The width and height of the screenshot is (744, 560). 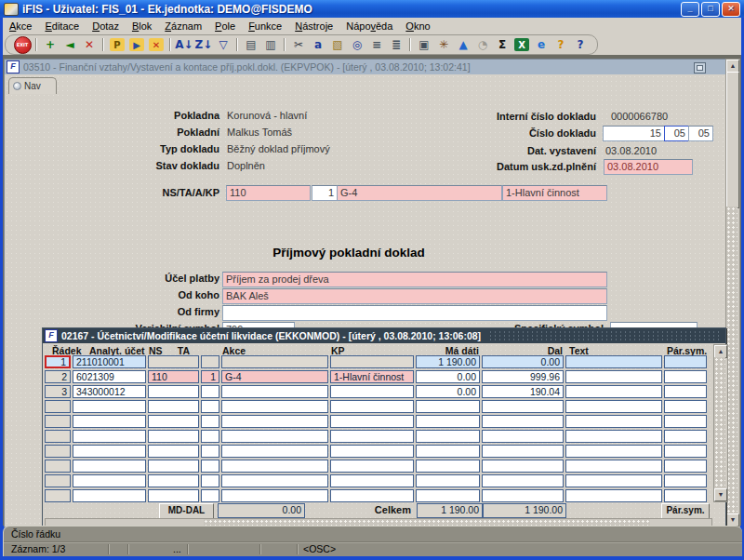 I want to click on cell-radek-row6, so click(x=58, y=436).